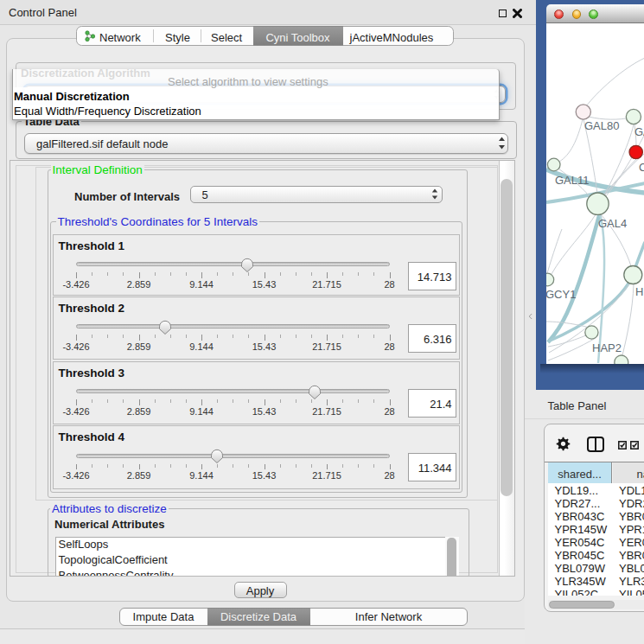  I want to click on svg-text: HAP2, so click(607, 348).